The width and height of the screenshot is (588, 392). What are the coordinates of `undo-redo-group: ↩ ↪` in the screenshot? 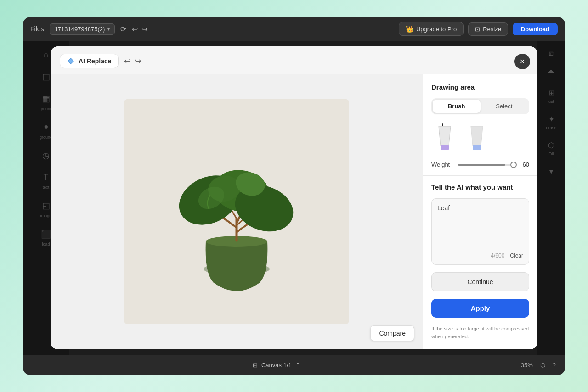 It's located at (140, 29).